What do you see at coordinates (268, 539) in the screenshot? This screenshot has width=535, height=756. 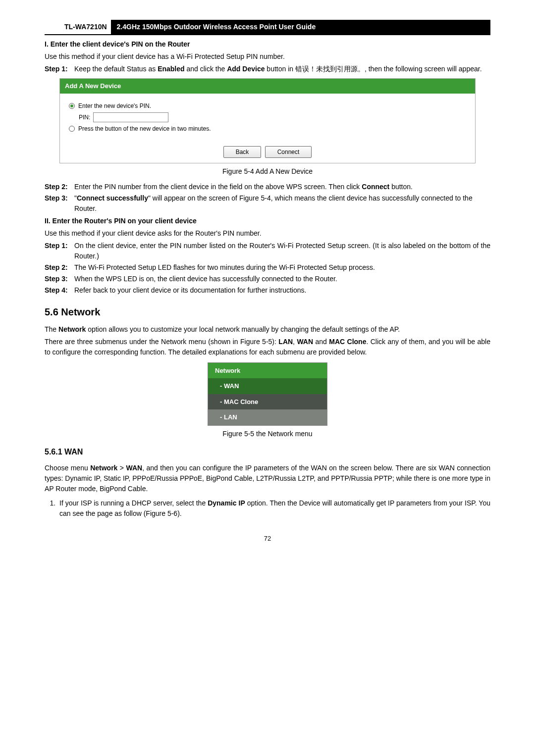 I see `page-number: 72` at bounding box center [268, 539].